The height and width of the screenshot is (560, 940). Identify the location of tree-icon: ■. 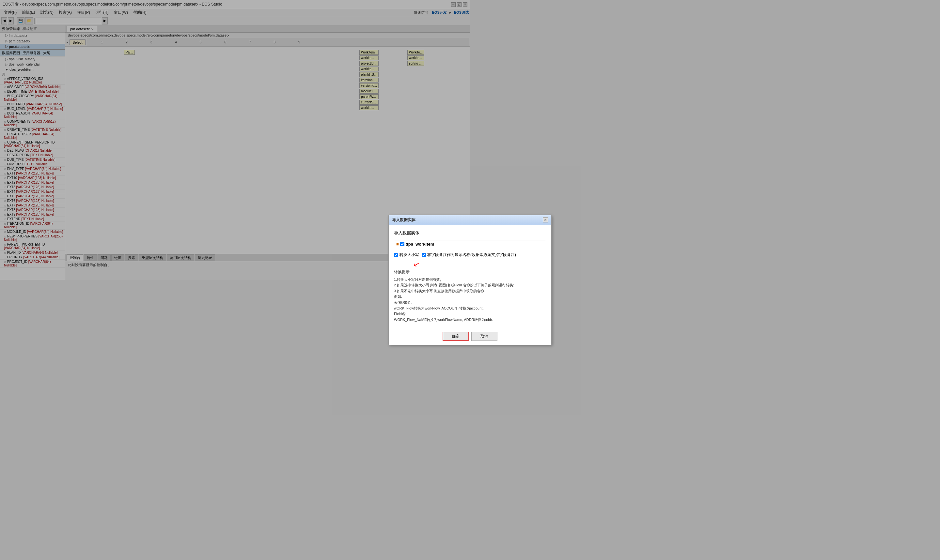
(398, 244).